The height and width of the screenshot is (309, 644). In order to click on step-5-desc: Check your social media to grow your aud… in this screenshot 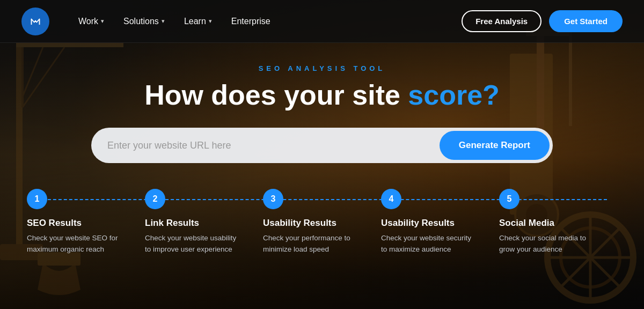, I will do `click(547, 244)`.